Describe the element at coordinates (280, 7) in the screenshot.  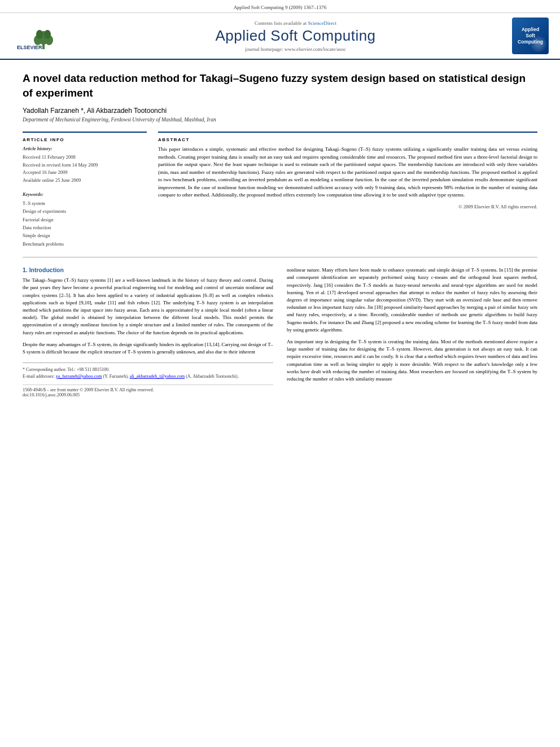
I see `journal-reference: Applied Soft Computing 9 (2009) 1367–137…` at that location.